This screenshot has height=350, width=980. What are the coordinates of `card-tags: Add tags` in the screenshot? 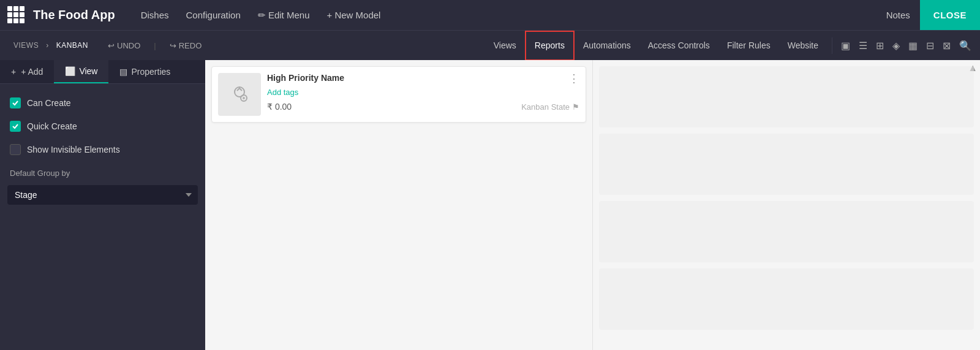 It's located at (423, 92).